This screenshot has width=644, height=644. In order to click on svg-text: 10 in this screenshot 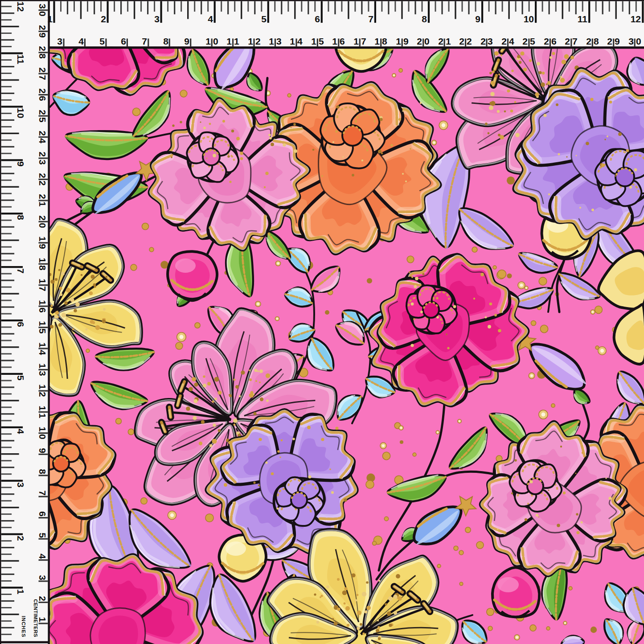, I will do `click(529, 19)`.